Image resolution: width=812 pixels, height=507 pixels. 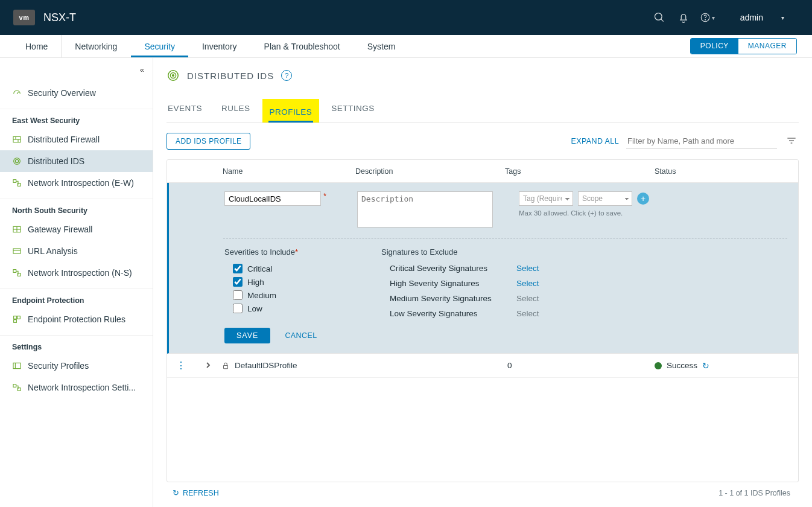 What do you see at coordinates (76, 251) in the screenshot?
I see `sidebar-url: URL Analysis` at bounding box center [76, 251].